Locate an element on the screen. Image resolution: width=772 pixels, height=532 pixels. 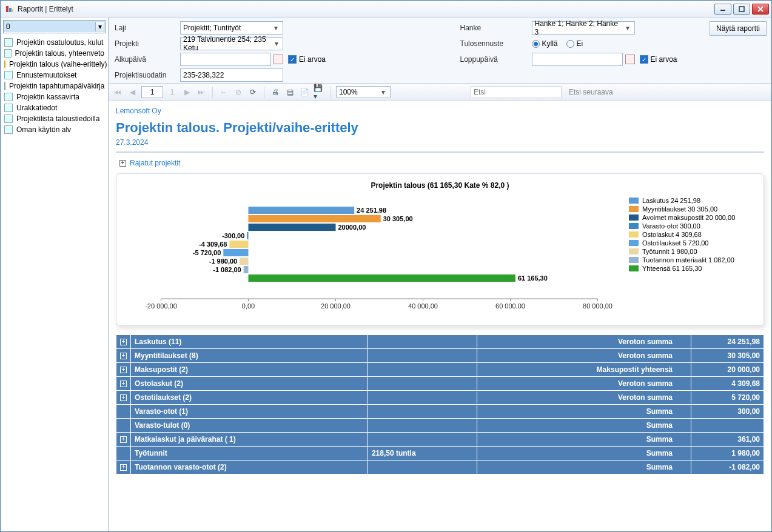
summary-row: +Matkalaskut ja päivärahat ( 1)Summa361,… is located at coordinates (440, 440).